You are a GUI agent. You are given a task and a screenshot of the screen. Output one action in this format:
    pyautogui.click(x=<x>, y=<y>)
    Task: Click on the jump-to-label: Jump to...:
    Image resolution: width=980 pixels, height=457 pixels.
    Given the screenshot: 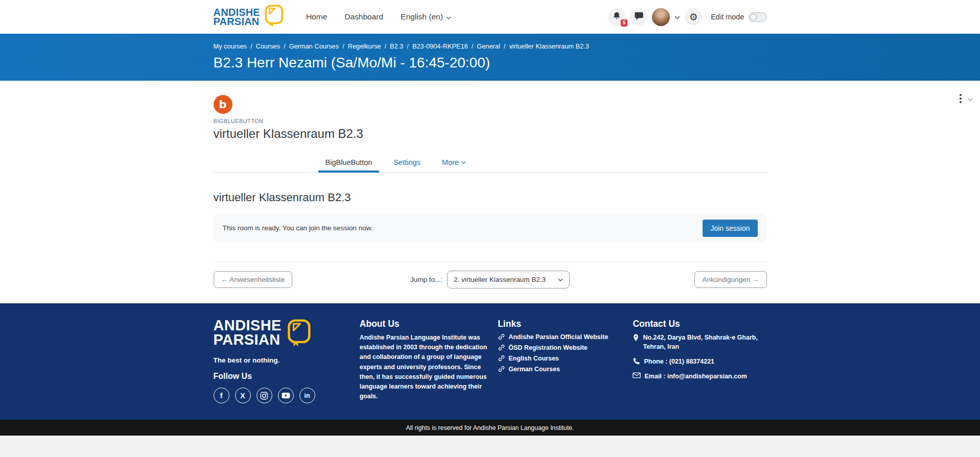 What is the action you would take?
    pyautogui.click(x=426, y=280)
    